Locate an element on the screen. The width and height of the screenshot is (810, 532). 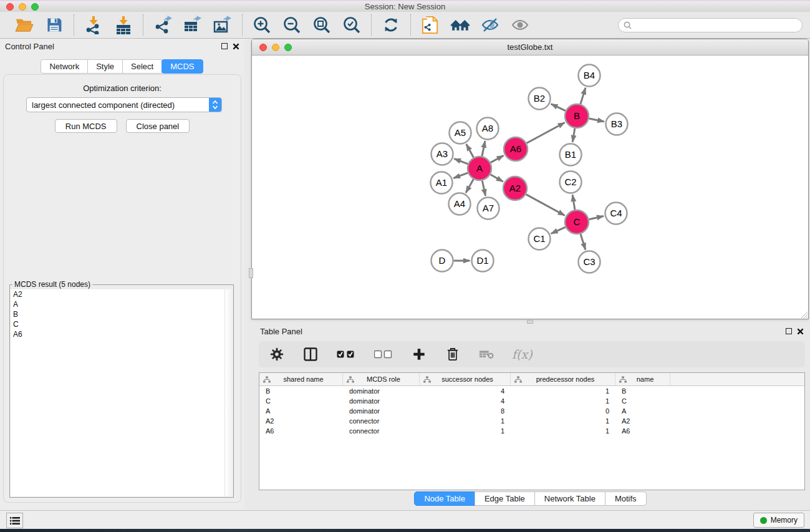
column-header-MCDS-role: MCDS role is located at coordinates (382, 379).